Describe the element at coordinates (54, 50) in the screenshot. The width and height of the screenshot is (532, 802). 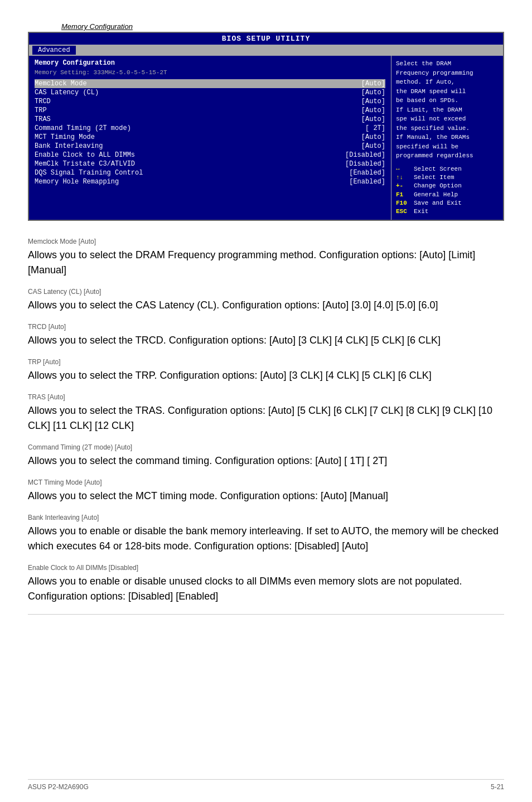
I see `bios-tab-advanced: Advanced` at that location.